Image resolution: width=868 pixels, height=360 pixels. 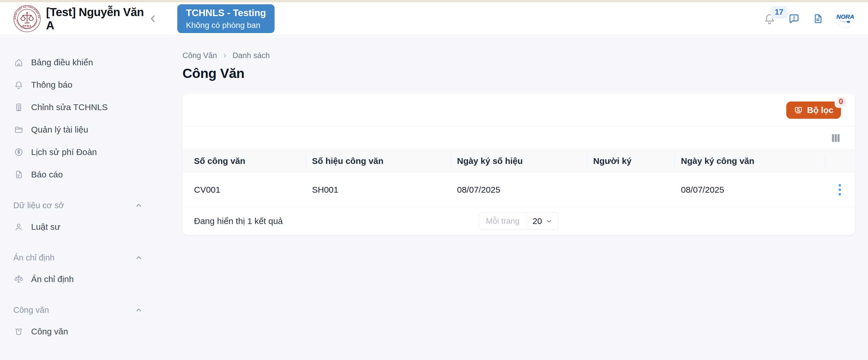 I want to click on topbar-actions: 17 NORA, so click(x=809, y=19).